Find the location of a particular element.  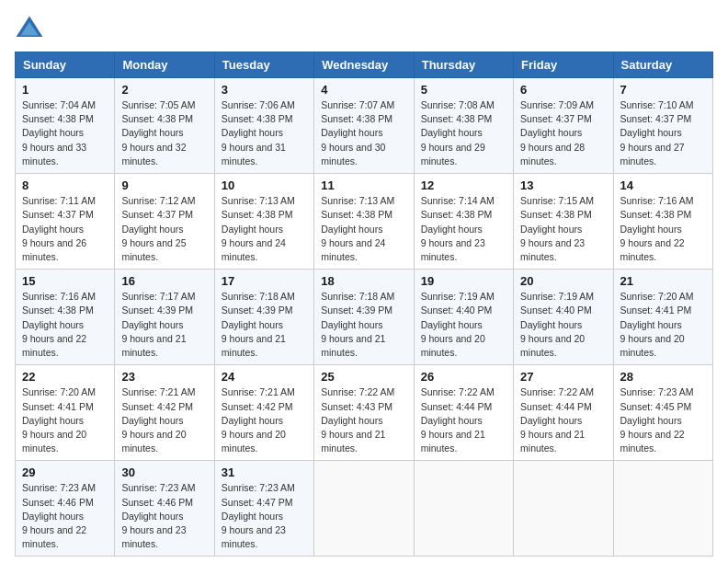

day-number: 24 is located at coordinates (265, 377).